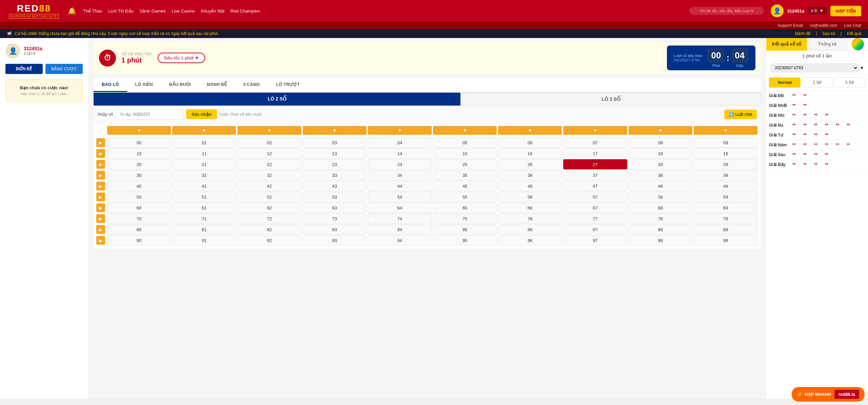 This screenshot has width=868, height=405. What do you see at coordinates (858, 44) in the screenshot?
I see `minigame-tab` at bounding box center [858, 44].